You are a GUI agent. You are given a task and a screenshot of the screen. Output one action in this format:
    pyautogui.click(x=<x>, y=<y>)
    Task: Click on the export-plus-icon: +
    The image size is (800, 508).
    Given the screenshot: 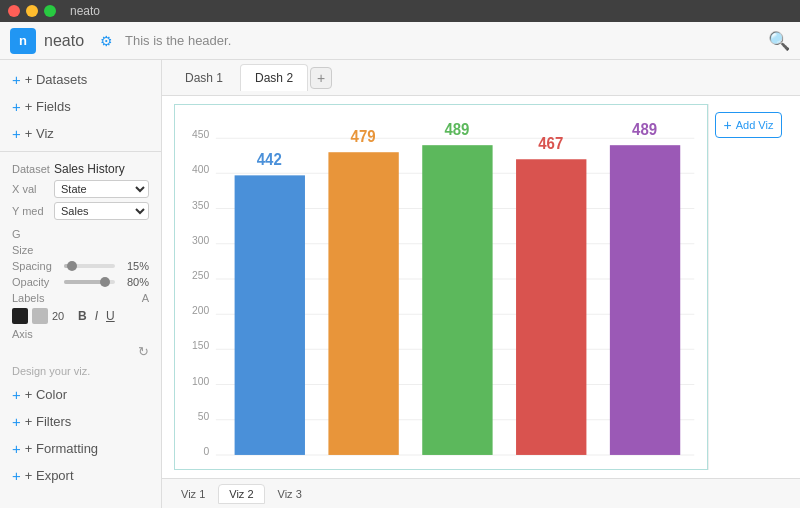 What is the action you would take?
    pyautogui.click(x=16, y=476)
    